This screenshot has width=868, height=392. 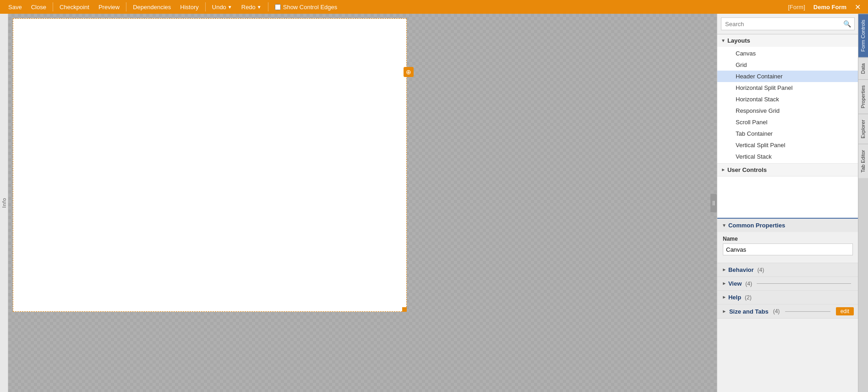 I want to click on tree-item-horizontal-split-panel: Horizontal Split Panel, so click(x=788, y=88).